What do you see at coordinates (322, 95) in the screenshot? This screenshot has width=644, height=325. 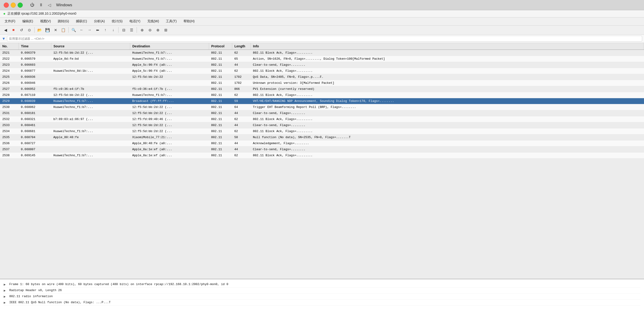 I see `table-row: 25280.66711012:f5:5d:bb:2d:22 (...Huawei…` at bounding box center [322, 95].